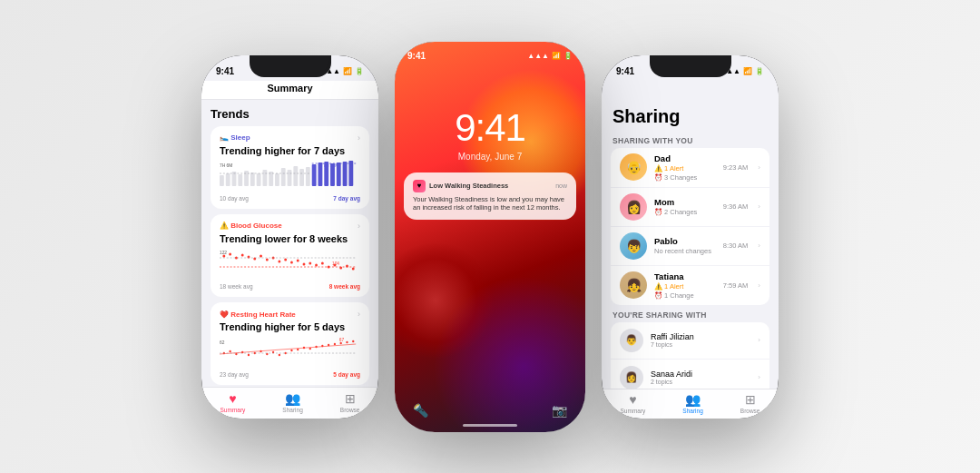 The image size is (980, 473). What do you see at coordinates (690, 341) in the screenshot?
I see `contact-raffi: 👨 Raffi Jilizian 7 topics ›` at bounding box center [690, 341].